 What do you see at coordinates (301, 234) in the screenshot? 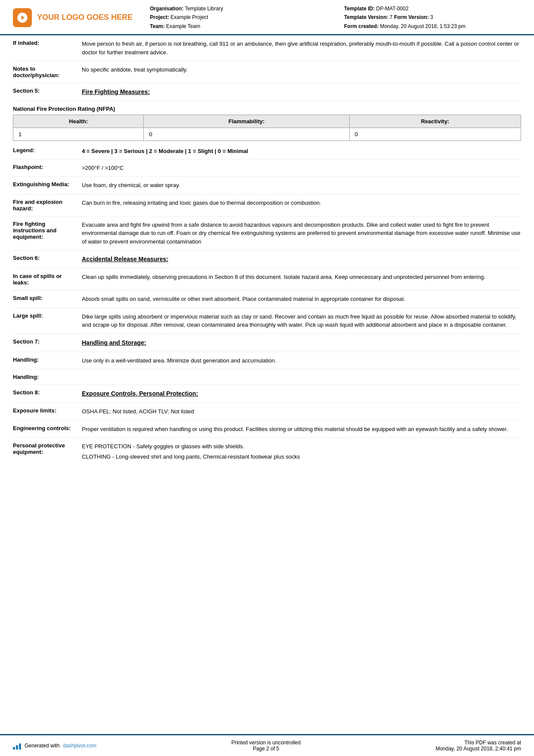
I see `fire-fighting-value: Evacuate area and fight fire upwind from…` at bounding box center [301, 234].